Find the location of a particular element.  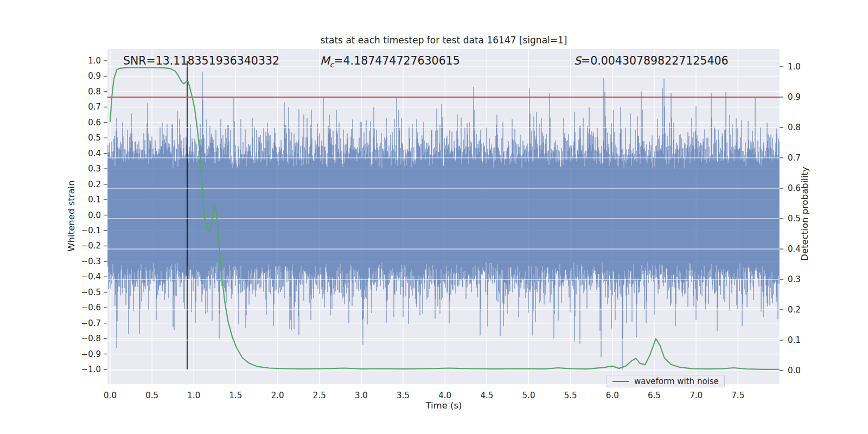

y-tick-label-right: 0.8 is located at coordinates (794, 127).